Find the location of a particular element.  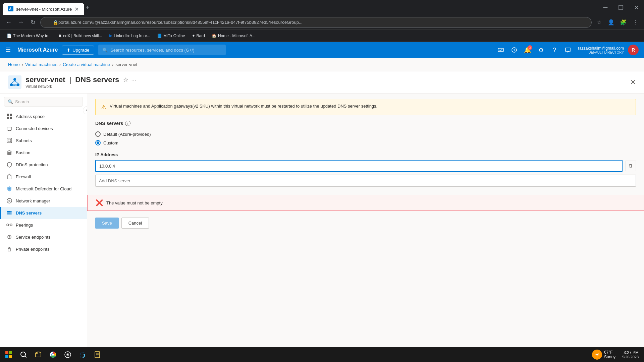

bookmark-star-icon: ☆ is located at coordinates (599, 22).